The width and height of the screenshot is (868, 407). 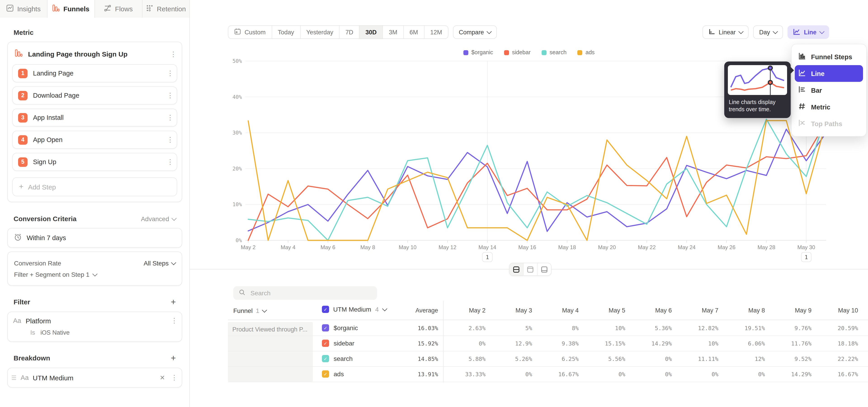 What do you see at coordinates (818, 73) in the screenshot?
I see `menu-item-label: Line` at bounding box center [818, 73].